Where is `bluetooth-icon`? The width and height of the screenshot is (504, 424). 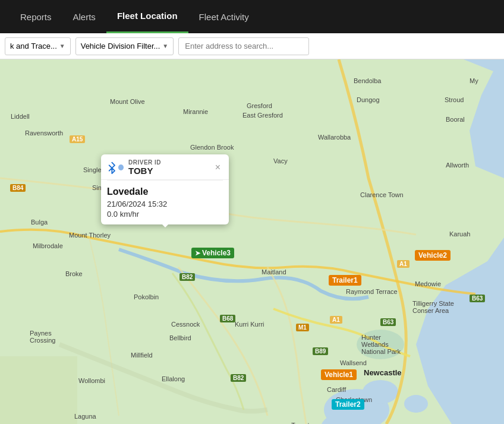 bluetooth-icon is located at coordinates (115, 167).